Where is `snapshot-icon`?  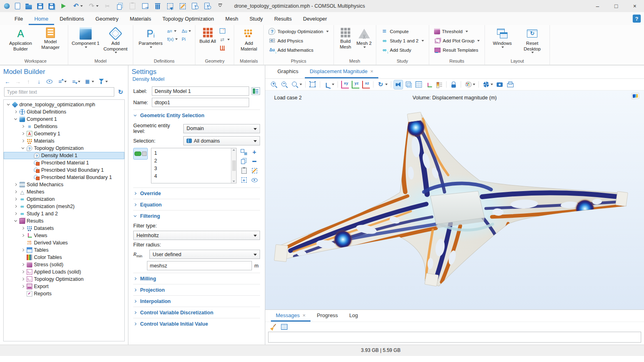
snapshot-icon is located at coordinates (500, 85).